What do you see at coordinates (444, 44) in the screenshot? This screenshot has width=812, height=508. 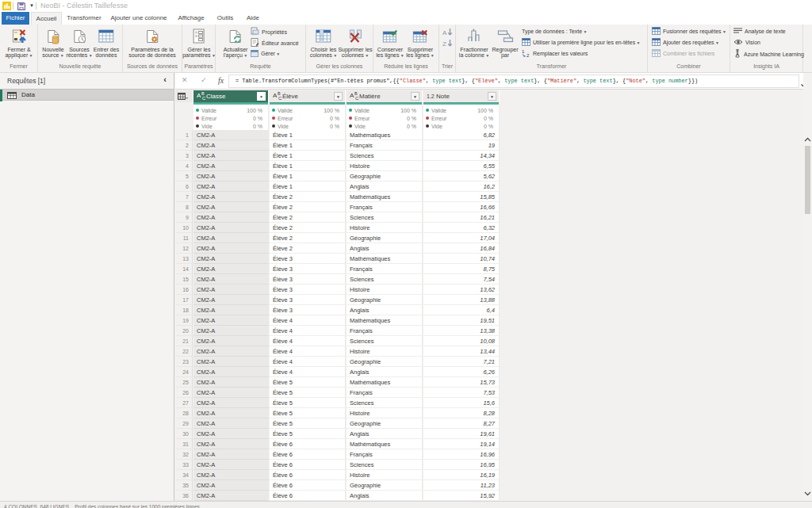 I see `svg-text: Z` at bounding box center [444, 44].